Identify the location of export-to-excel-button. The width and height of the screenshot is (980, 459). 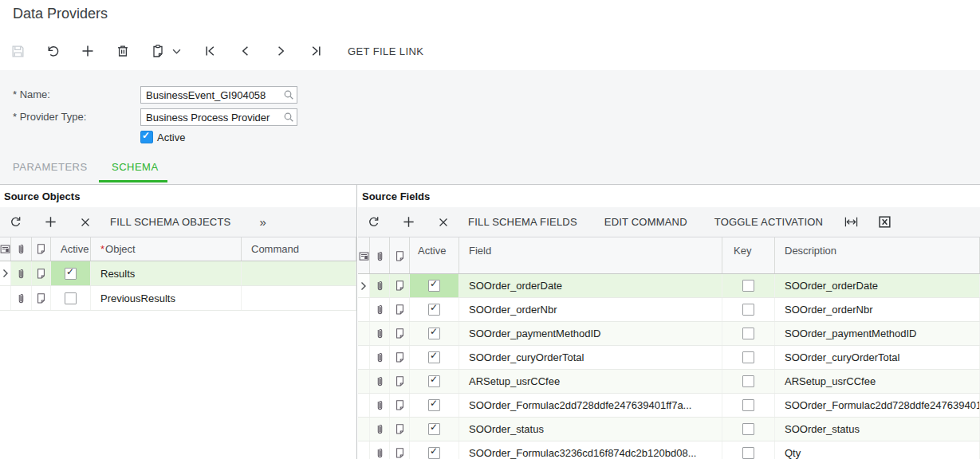
(884, 222).